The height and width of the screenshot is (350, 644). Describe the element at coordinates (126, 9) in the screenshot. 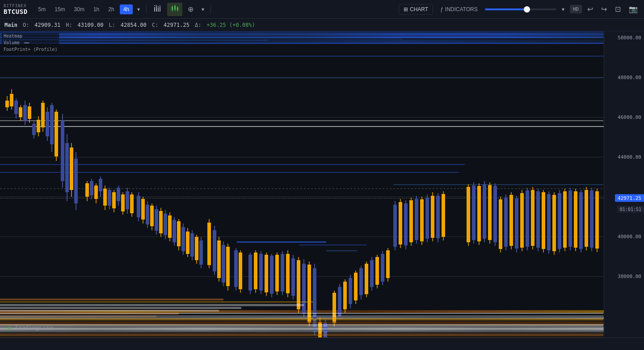

I see `tf-4h: 4h` at that location.